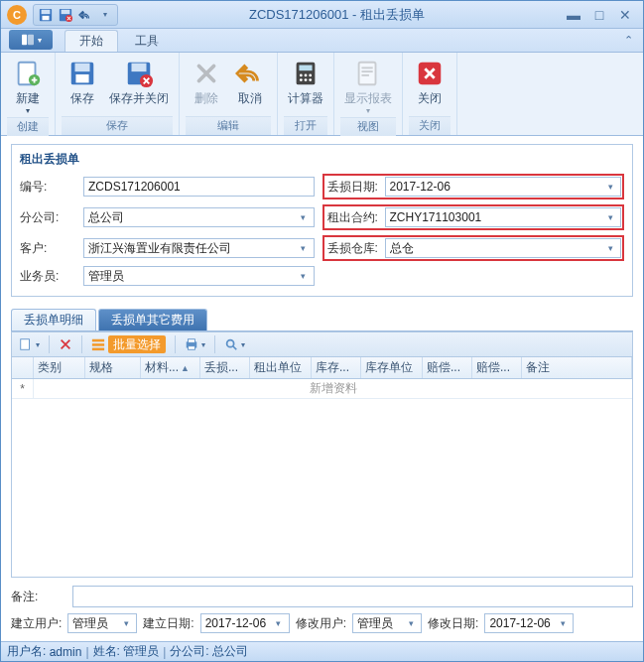 The image size is (644, 662). What do you see at coordinates (206, 81) in the screenshot?
I see `delete-button: 删除` at bounding box center [206, 81].